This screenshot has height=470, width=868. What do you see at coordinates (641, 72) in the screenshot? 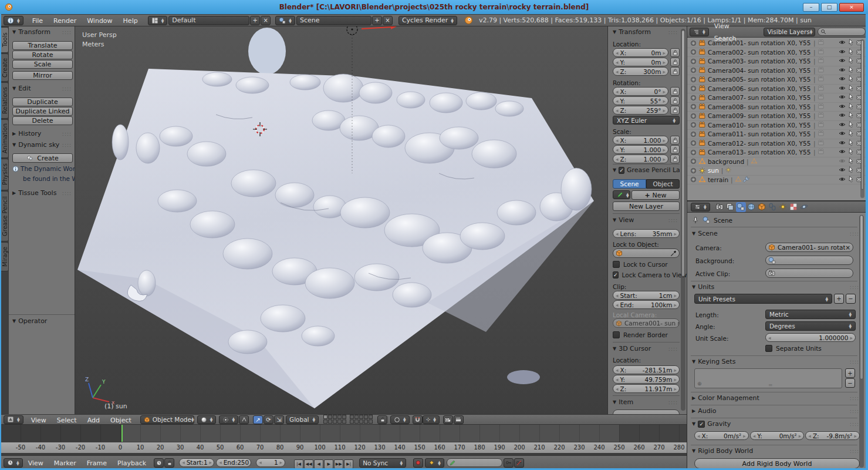
I see `number-field: ◂Z:300m▸` at bounding box center [641, 72].